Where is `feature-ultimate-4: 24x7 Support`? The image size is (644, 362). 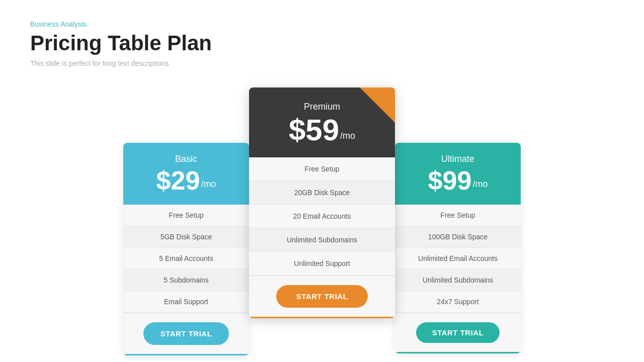
feature-ultimate-4: 24x7 Support is located at coordinates (458, 302).